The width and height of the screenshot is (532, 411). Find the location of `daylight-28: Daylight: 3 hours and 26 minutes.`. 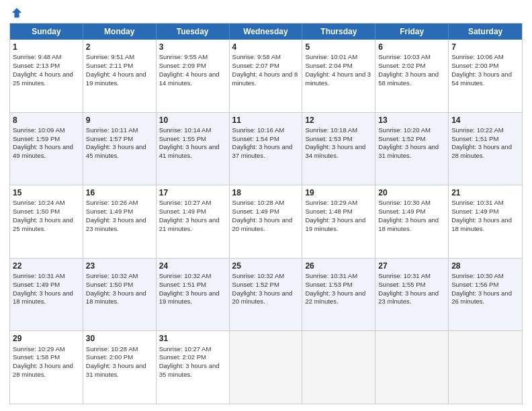

daylight-28: Daylight: 3 hours and 26 minutes. is located at coordinates (482, 298).